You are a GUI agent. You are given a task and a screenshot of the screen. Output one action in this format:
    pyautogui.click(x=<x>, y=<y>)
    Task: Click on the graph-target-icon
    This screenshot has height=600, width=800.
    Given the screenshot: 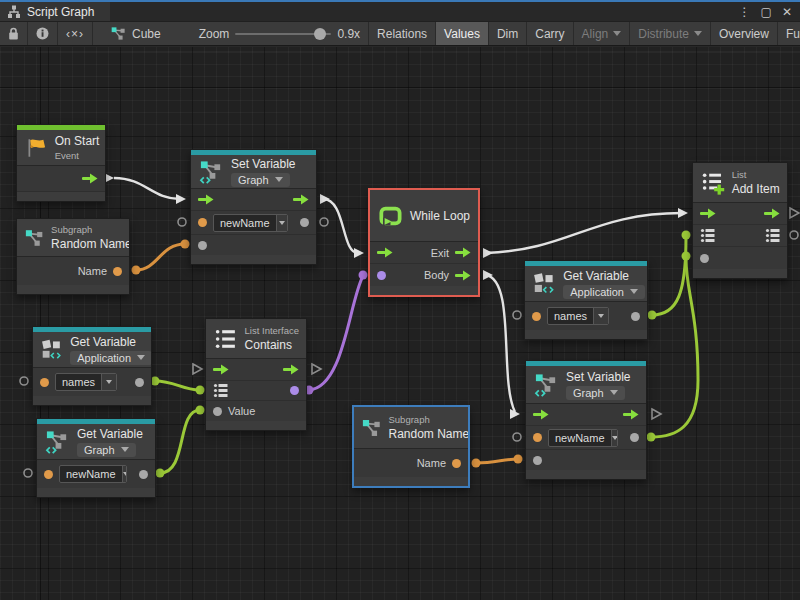 What is the action you would take?
    pyautogui.click(x=118, y=34)
    